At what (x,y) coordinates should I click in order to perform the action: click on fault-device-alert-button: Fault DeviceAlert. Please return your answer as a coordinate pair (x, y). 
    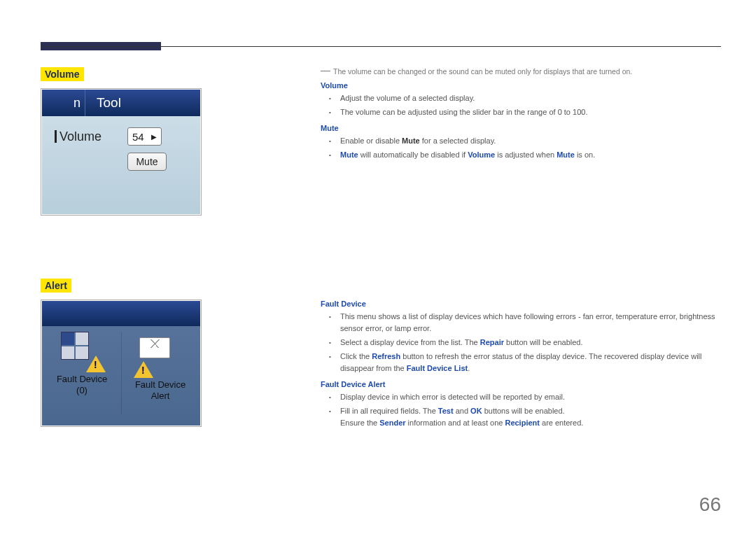
    Looking at the image, I should click on (160, 379).